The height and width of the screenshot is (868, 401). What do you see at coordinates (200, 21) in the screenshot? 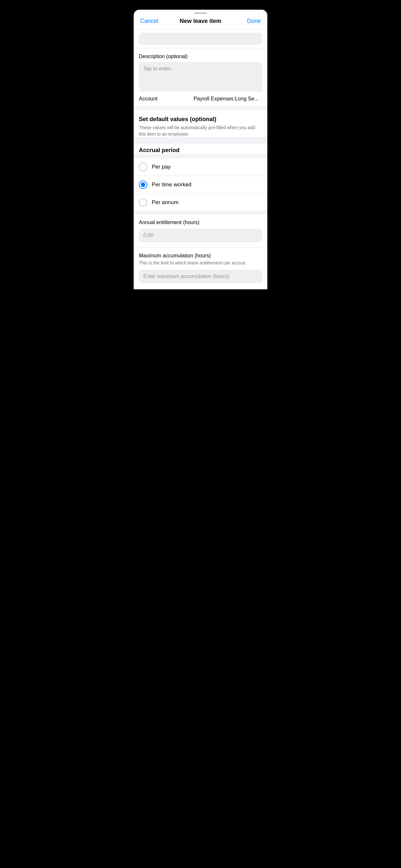
I see `page-title: New leave item` at bounding box center [200, 21].